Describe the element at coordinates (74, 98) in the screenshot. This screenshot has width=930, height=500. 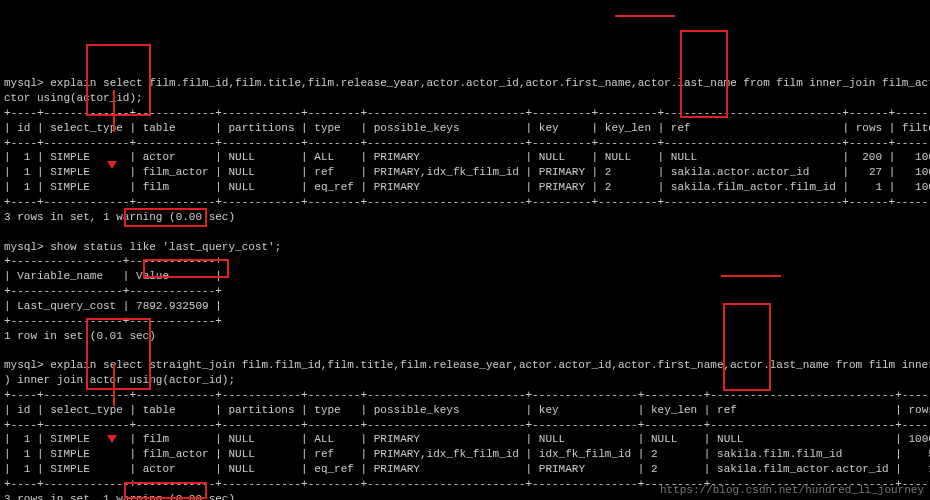
I see `q1-cmd-line2: ctor using(actor_id);` at that location.